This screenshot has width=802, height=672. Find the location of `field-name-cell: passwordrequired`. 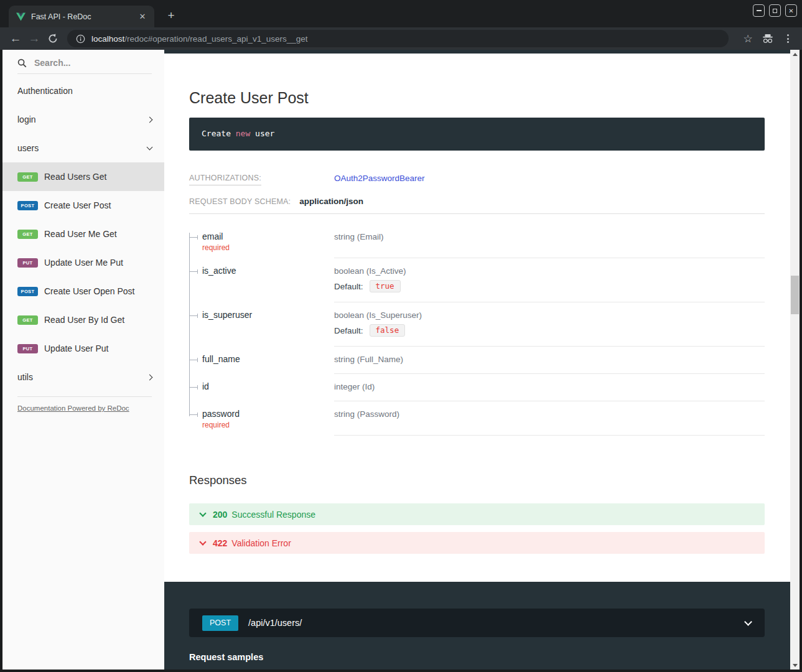

field-name-cell: passwordrequired is located at coordinates (261, 418).